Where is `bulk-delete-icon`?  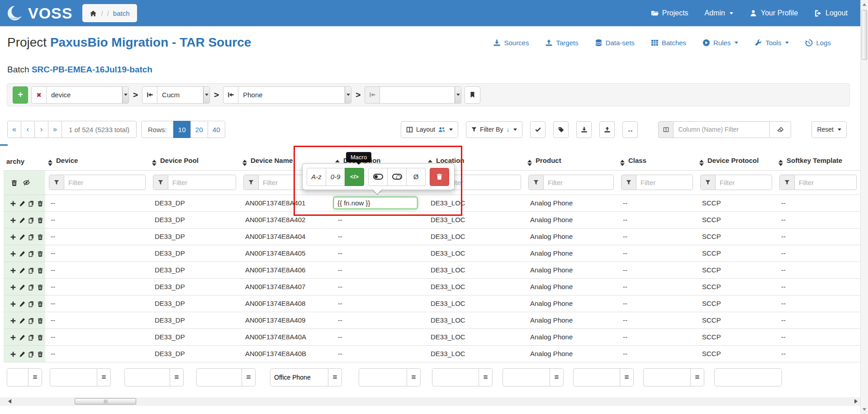 bulk-delete-icon is located at coordinates (14, 182).